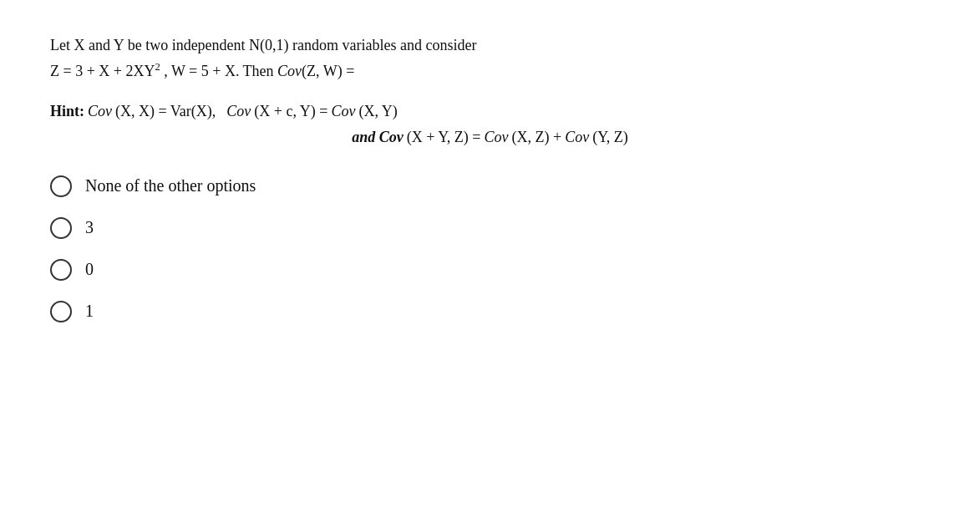 This screenshot has width=980, height=528. What do you see at coordinates (67, 112) in the screenshot?
I see `hint-label: Hint:` at bounding box center [67, 112].